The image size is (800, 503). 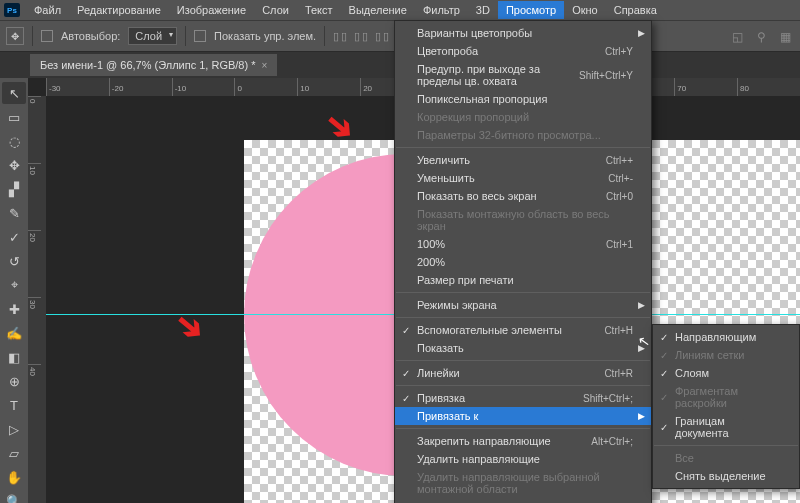 I want to click on autoselect-label: Автовыбор:, so click(x=90, y=36).